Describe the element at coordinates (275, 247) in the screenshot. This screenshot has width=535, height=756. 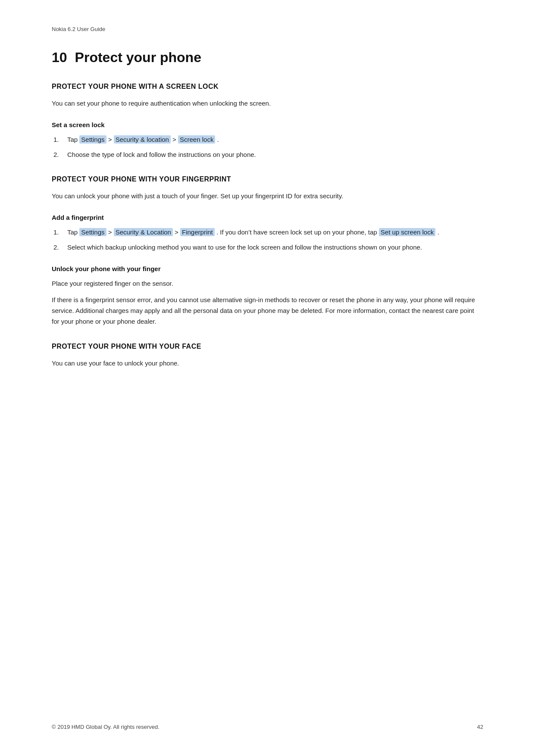
I see `step-text: Select which backup unlocking method you…` at that location.